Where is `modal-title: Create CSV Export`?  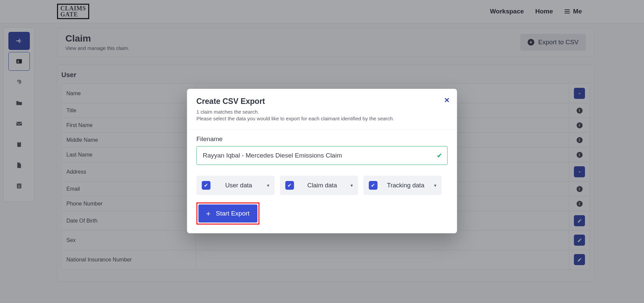
modal-title: Create CSV Export is located at coordinates (322, 101).